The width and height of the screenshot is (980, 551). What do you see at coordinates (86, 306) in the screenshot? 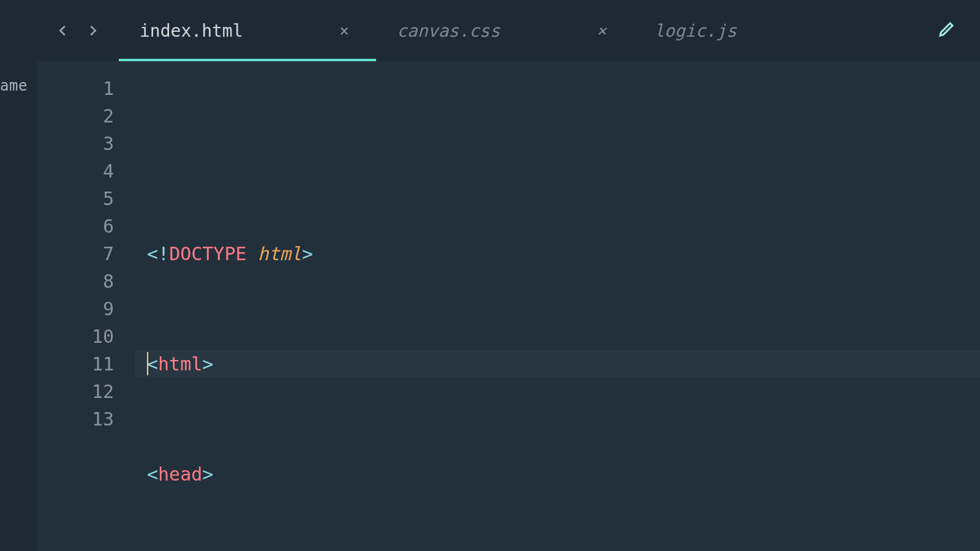
I see `line-gutter: 1 2 3 4 5 6 7 8 9 10 11 12 13` at bounding box center [86, 306].